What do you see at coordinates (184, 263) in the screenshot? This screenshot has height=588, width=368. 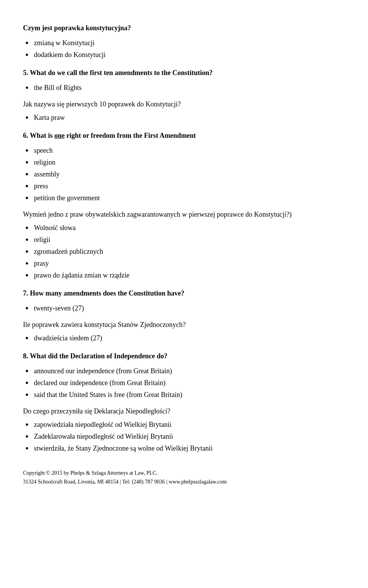 I see `list-item: prasy` at bounding box center [184, 263].